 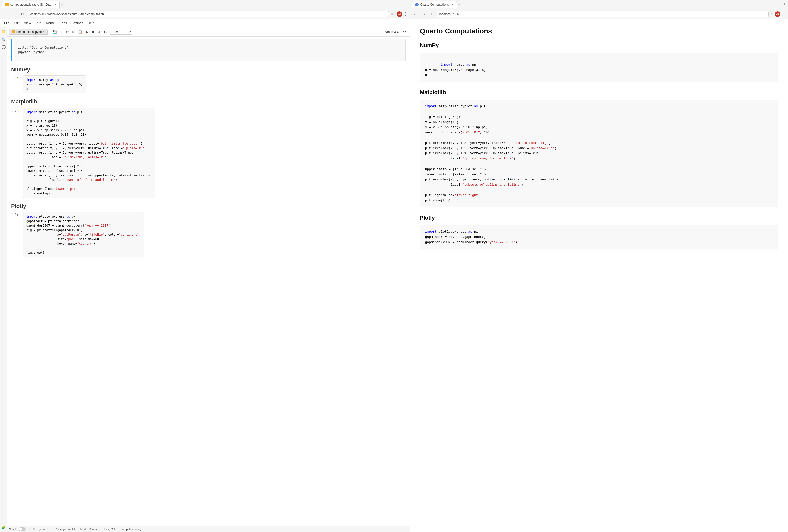 What do you see at coordinates (16, 234) in the screenshot?
I see `plotly-cell-prompt: [ ]:` at bounding box center [16, 234].